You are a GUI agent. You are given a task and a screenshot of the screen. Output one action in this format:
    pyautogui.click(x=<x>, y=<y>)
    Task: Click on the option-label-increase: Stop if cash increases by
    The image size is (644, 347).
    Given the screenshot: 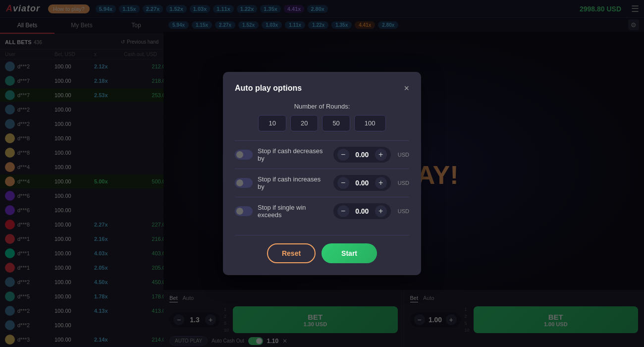 What is the action you would take?
    pyautogui.click(x=293, y=183)
    